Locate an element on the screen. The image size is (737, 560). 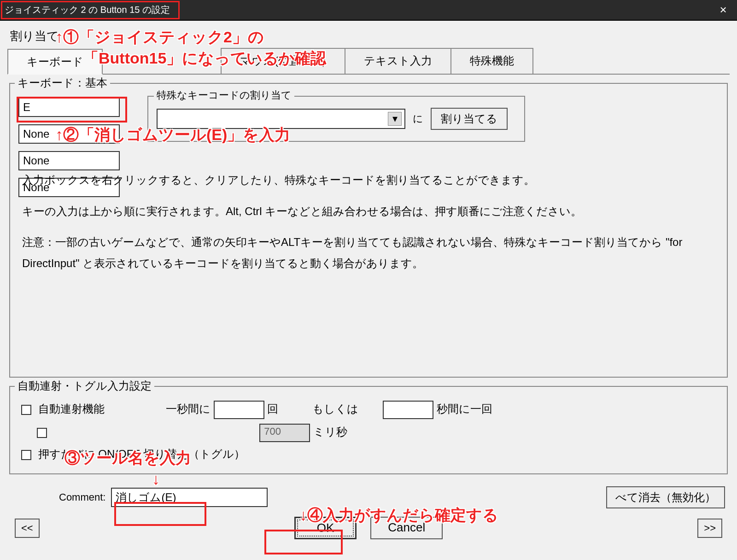
delay-input: 700 is located at coordinates (285, 433).